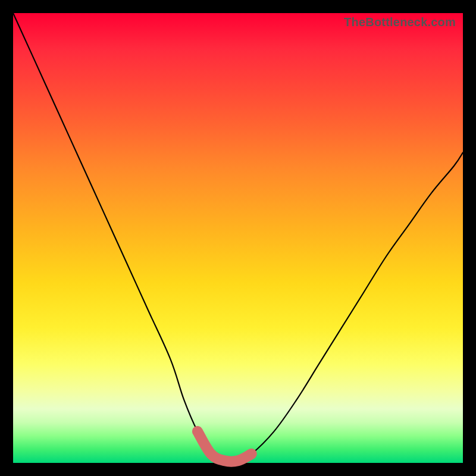  I want to click on sweet-spot-path, so click(225, 446).